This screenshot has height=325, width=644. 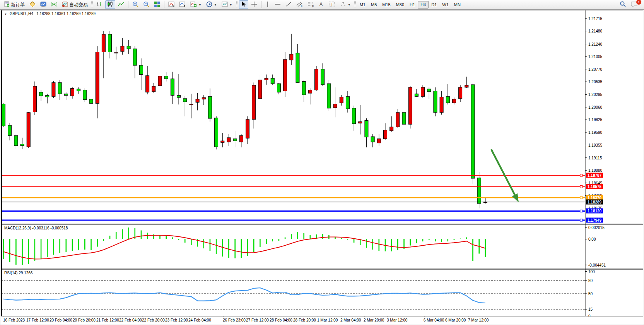 I want to click on shapes-tool-button: ▼, so click(x=345, y=5).